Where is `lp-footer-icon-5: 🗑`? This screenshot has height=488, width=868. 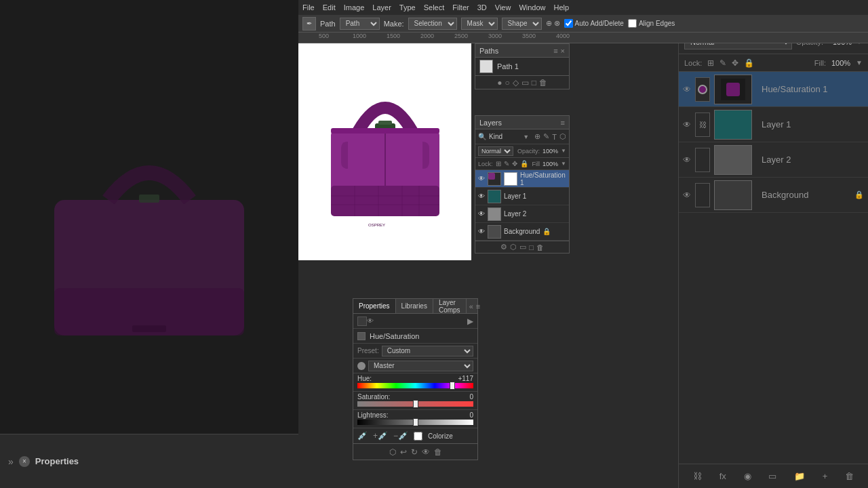
lp-footer-icon-5: 🗑 is located at coordinates (540, 247).